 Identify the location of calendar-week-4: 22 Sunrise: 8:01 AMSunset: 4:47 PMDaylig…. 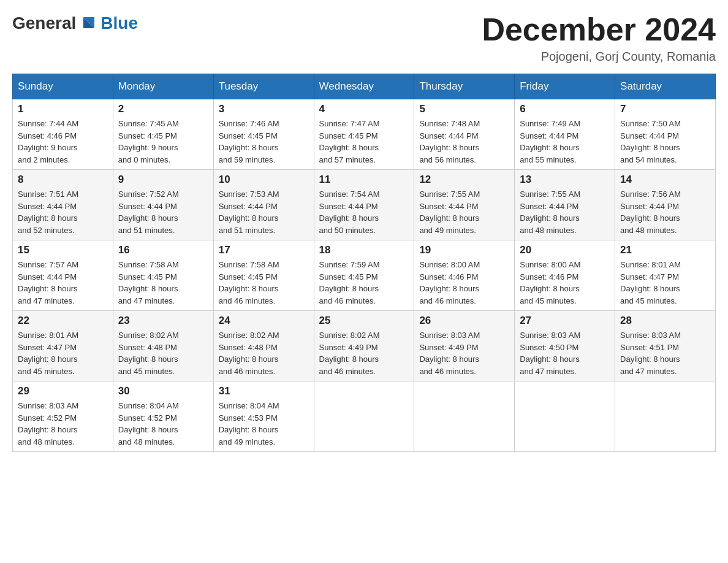
(364, 346).